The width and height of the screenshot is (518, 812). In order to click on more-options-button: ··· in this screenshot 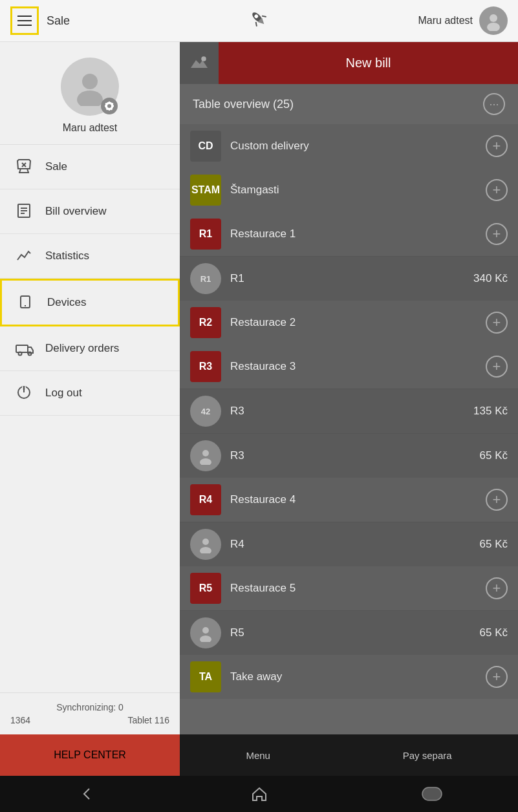, I will do `click(494, 104)`.